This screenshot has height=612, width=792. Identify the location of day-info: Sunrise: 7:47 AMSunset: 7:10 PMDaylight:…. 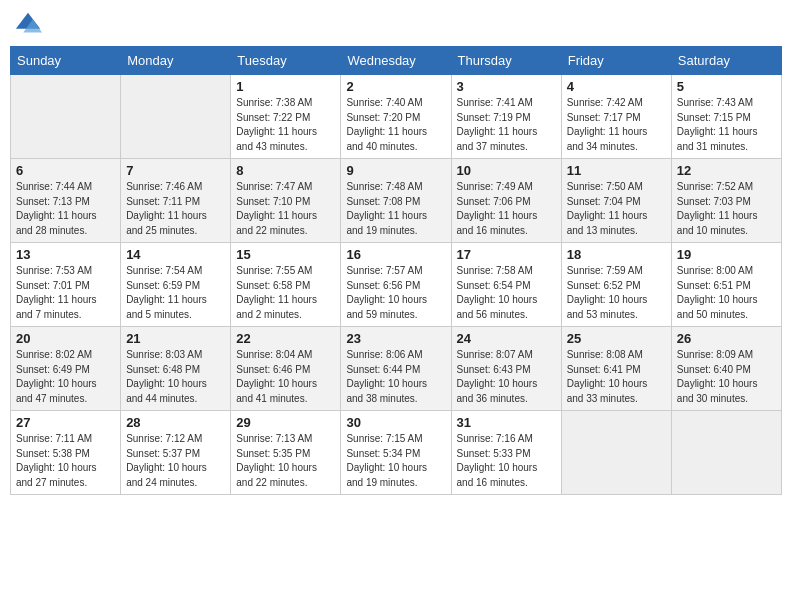
(286, 209).